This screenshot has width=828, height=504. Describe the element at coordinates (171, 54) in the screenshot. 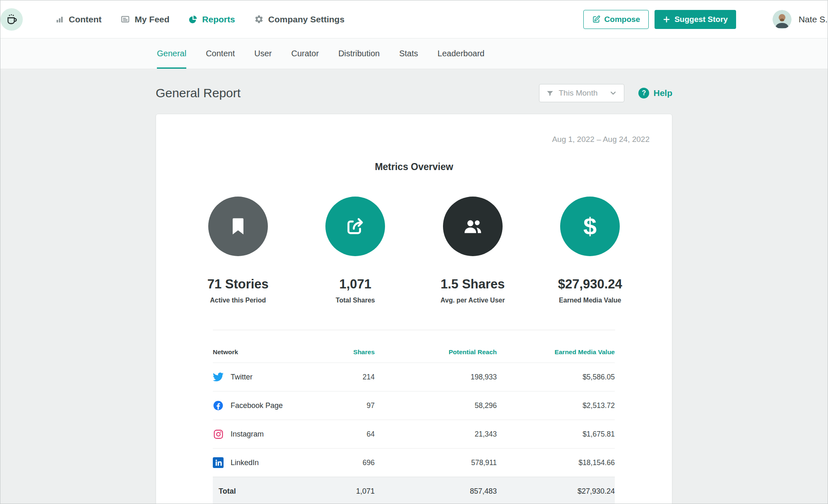

I see `tab-general: General` at that location.